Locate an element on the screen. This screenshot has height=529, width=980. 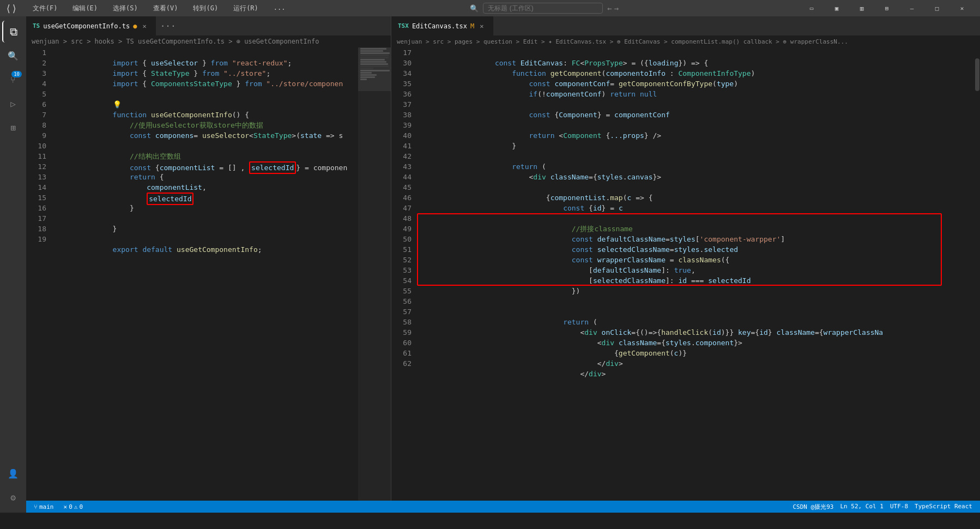
rln-43: 43 is located at coordinates (401, 167).